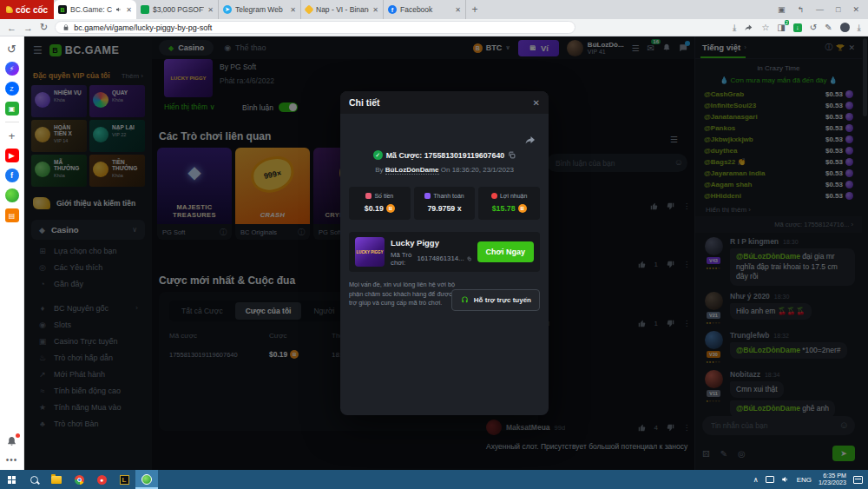 Image resolution: width=868 pixels, height=489 pixels. What do you see at coordinates (12, 49) in the screenshot?
I see `history-icon: ↺` at bounding box center [12, 49].